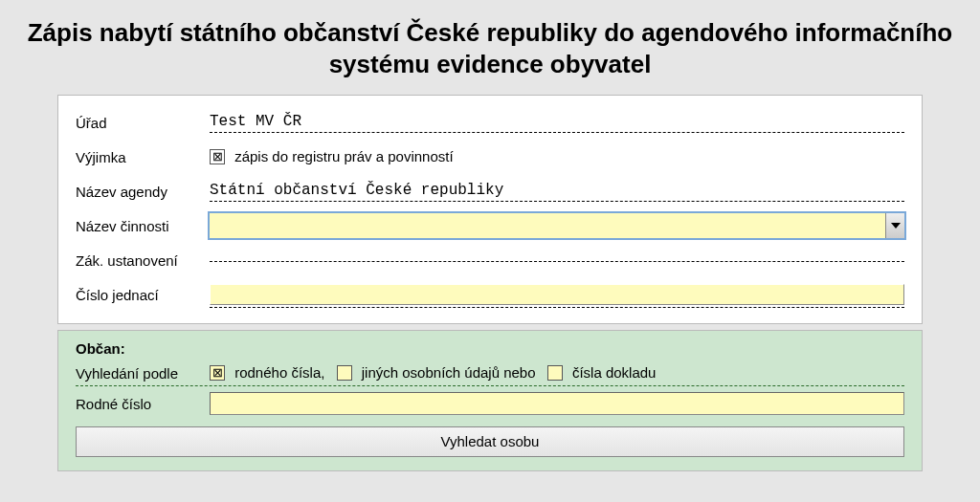 The width and height of the screenshot is (980, 502). What do you see at coordinates (143, 122) in the screenshot?
I see `label-urad: Úřad` at bounding box center [143, 122].